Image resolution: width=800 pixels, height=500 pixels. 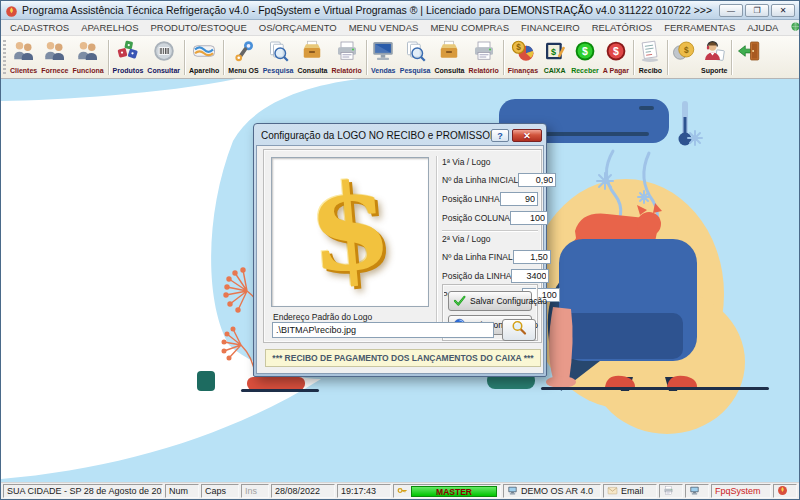 What do you see at coordinates (204, 58) in the screenshot?
I see `toolbar-button-aparelho: Aparelho` at bounding box center [204, 58].